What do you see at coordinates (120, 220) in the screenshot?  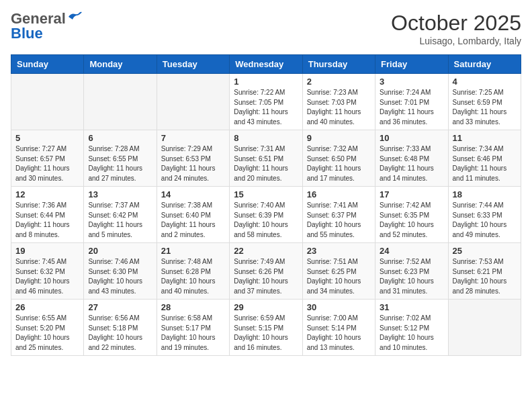 I see `day-info: Sunrise: 7:37 AMSunset: 6:42 PMDaylight:…` at bounding box center [120, 220].